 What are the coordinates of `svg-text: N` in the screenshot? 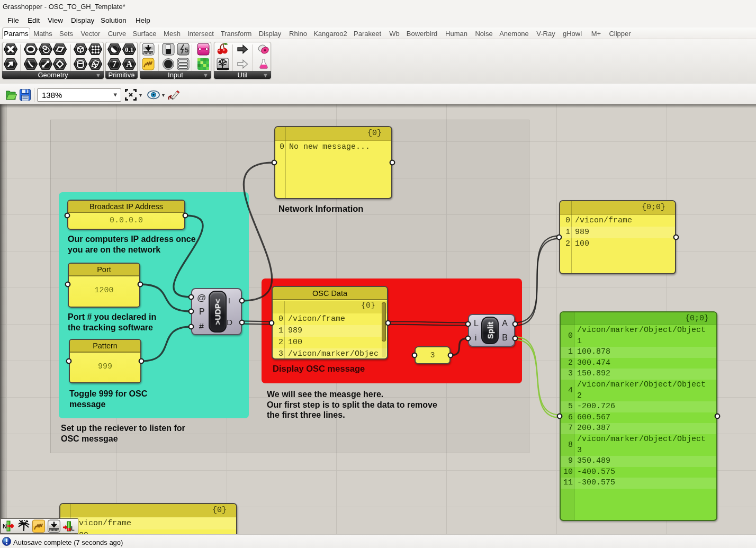 It's located at (5, 526).